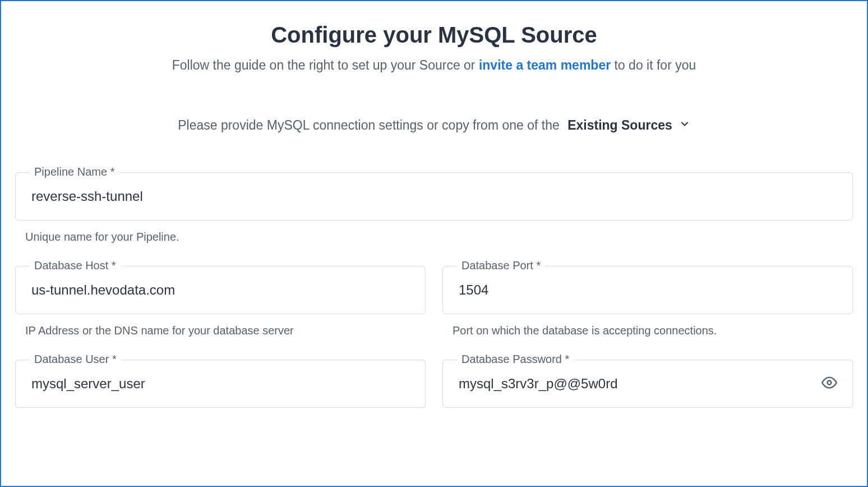  Describe the element at coordinates (369, 125) in the screenshot. I see `instruction-prefix: Please provide MySQL connection settings…` at that location.